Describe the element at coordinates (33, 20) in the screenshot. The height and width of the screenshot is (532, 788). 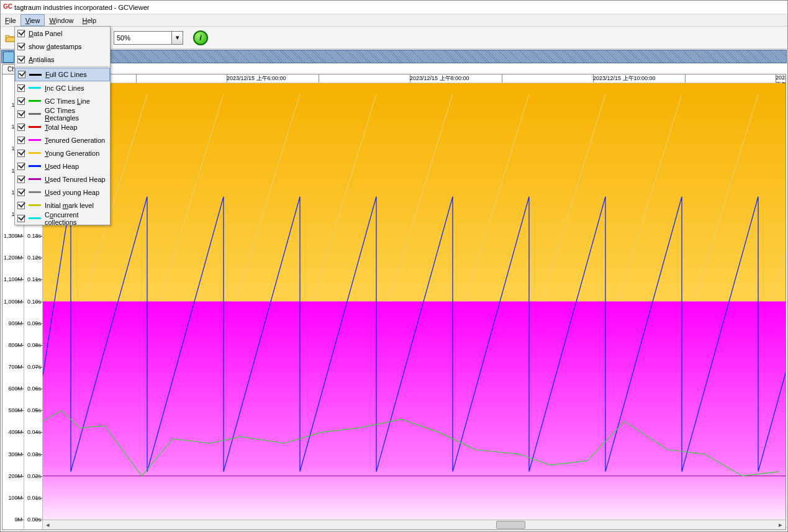
I see `menu-view: View` at that location.